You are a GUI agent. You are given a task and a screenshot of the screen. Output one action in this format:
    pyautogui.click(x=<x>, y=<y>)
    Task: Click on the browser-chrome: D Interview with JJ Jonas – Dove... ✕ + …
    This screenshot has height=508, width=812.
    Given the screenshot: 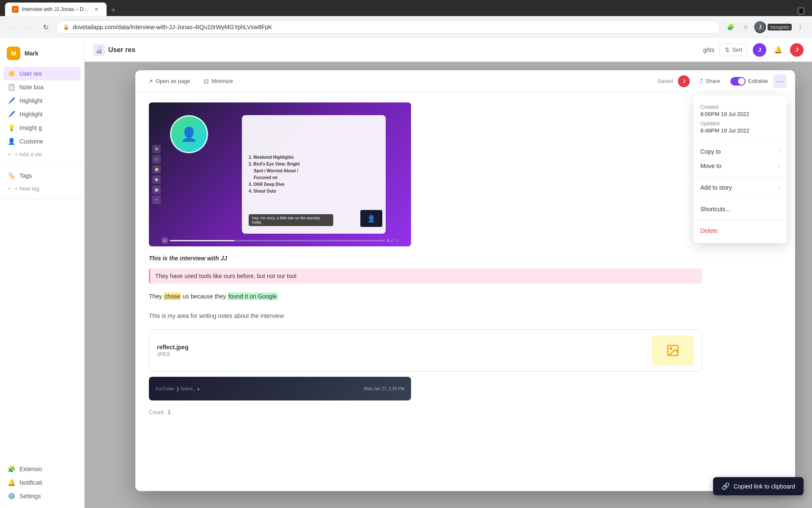 What is the action you would take?
    pyautogui.click(x=406, y=19)
    